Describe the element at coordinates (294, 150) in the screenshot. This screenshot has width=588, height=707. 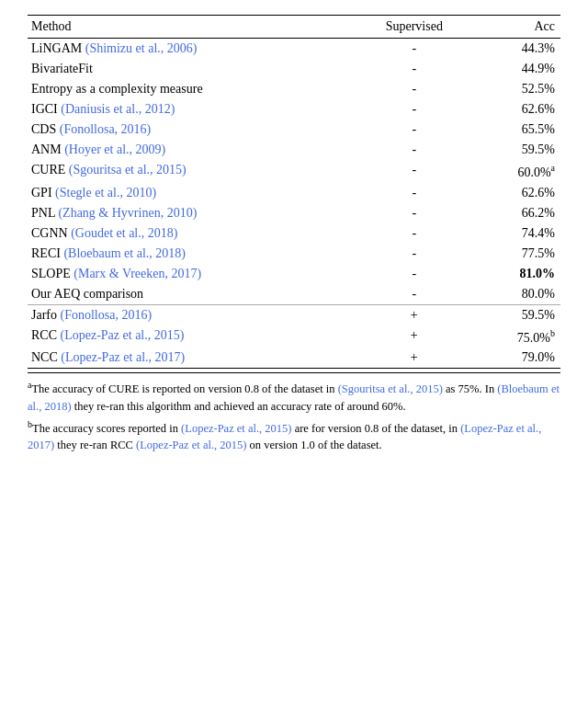
I see `table-row: ANM (Hoyer et al., 2009)-59.5%` at that location.